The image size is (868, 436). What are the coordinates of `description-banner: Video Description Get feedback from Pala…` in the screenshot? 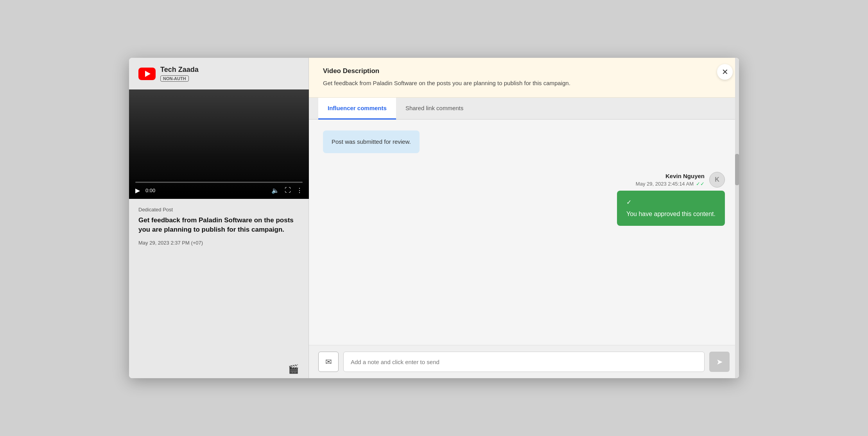 It's located at (524, 78).